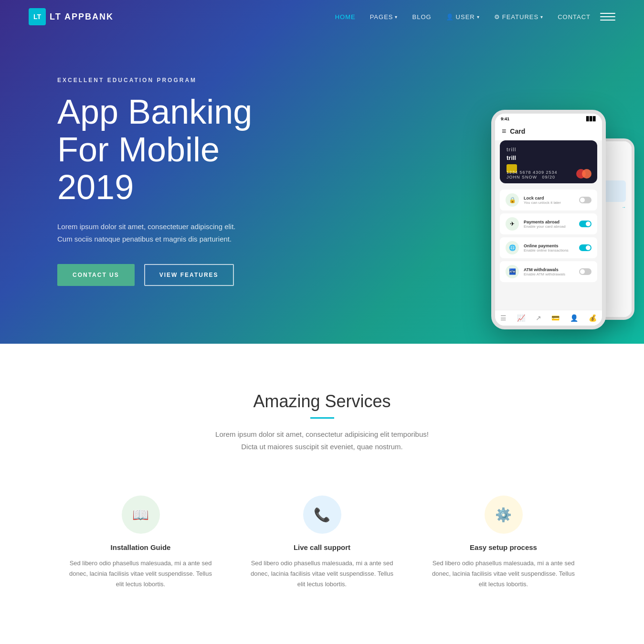  I want to click on nav-pages: PAGES ▾, so click(384, 17).